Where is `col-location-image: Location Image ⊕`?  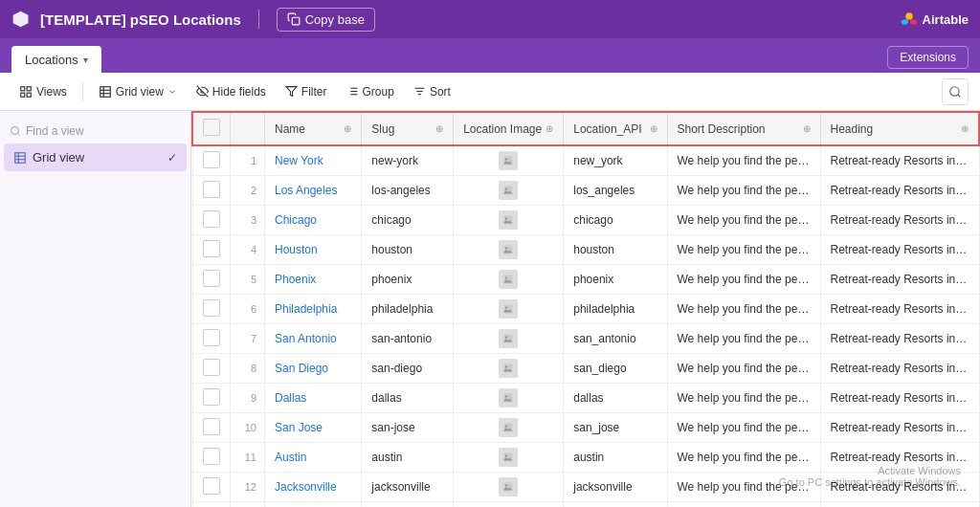 col-location-image: Location Image ⊕ is located at coordinates (509, 128).